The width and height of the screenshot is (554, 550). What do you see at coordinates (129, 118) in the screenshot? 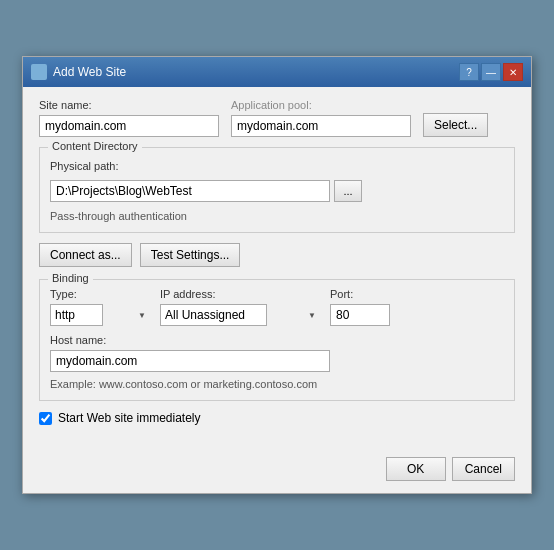
I see `site-name-group: Site name:` at bounding box center [129, 118].